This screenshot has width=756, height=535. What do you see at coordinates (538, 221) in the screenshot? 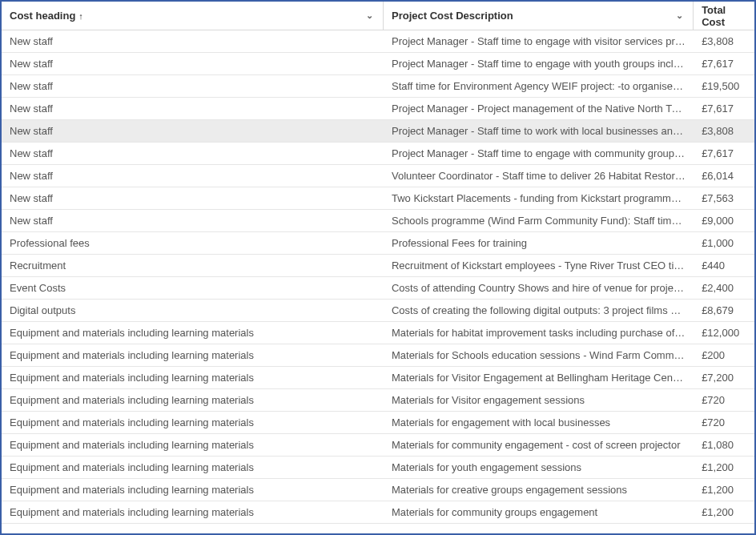
I see `cell-description: Schools programme (Wind Farm Community F…` at bounding box center [538, 221].